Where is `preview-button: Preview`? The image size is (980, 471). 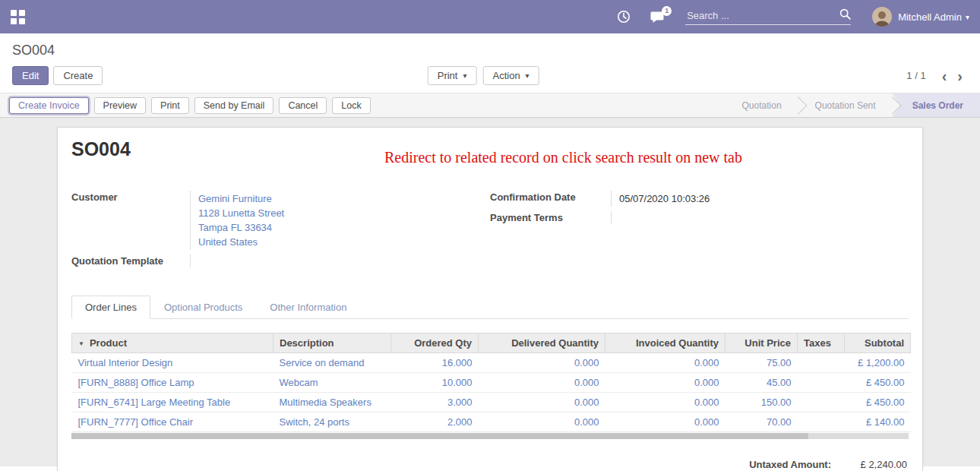
preview-button: Preview is located at coordinates (120, 106).